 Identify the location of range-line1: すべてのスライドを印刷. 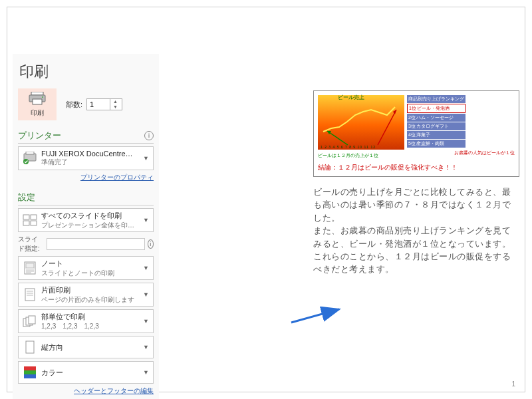
(90, 215).